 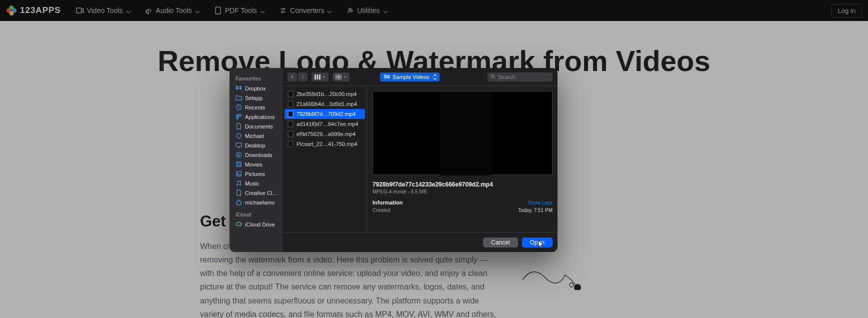 What do you see at coordinates (259, 126) in the screenshot?
I see `sidebar-item-label: Documents` at bounding box center [259, 126].